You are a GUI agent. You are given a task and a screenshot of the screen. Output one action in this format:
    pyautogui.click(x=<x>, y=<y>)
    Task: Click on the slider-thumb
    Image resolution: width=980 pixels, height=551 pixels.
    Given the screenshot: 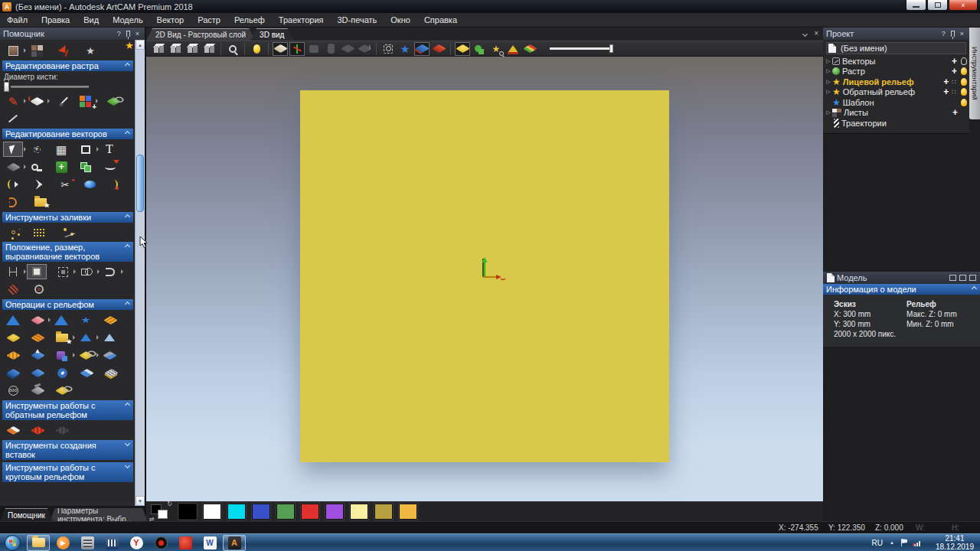 What is the action you would take?
    pyautogui.click(x=6, y=87)
    